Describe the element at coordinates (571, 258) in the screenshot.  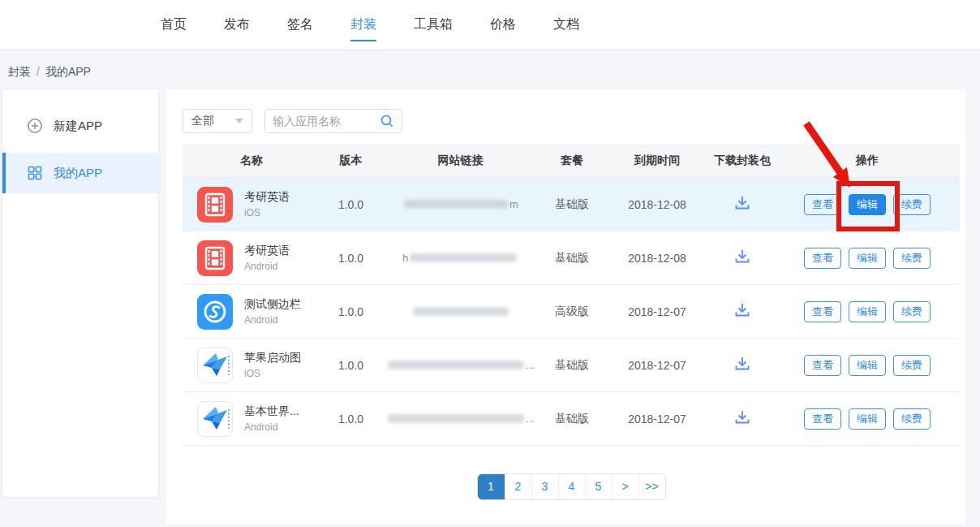
I see `table-row: 考研英语 Android 1.0.0 h 基础版 2018-12-08` at that location.